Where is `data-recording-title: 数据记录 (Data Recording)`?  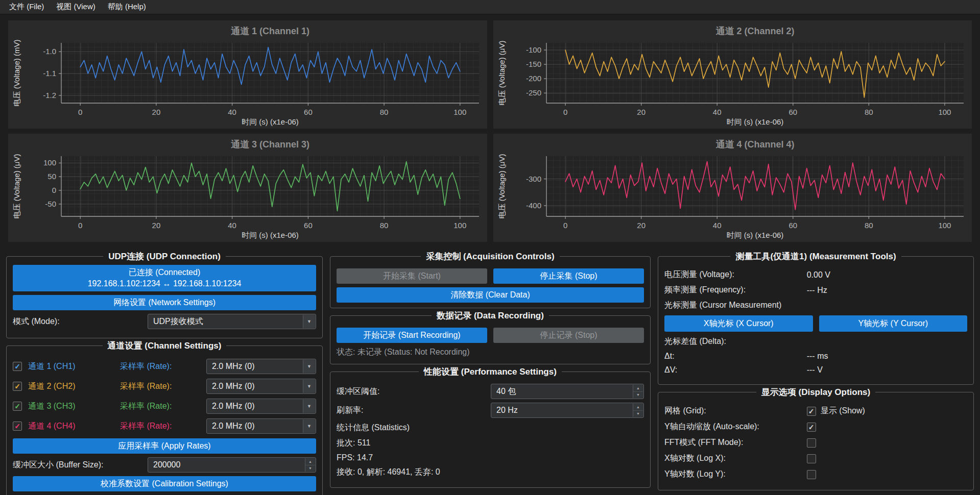
data-recording-title: 数据记录 (Data Recording) is located at coordinates (490, 315).